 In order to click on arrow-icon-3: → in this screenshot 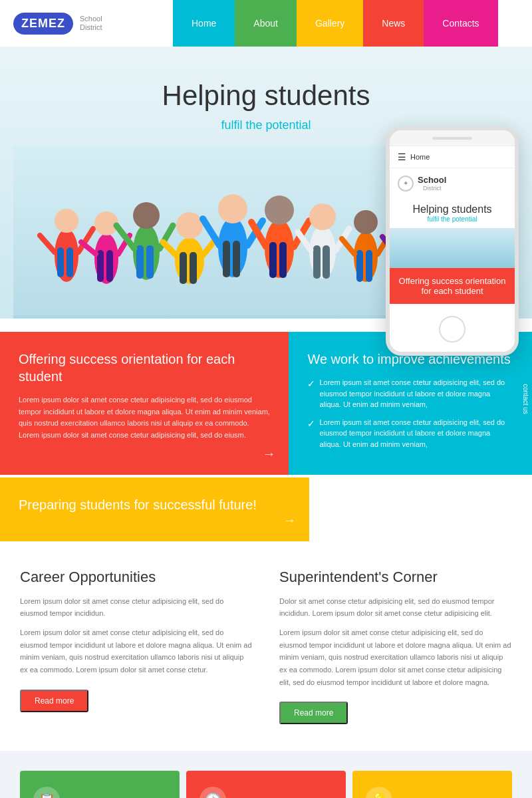, I will do `click(289, 520)`.